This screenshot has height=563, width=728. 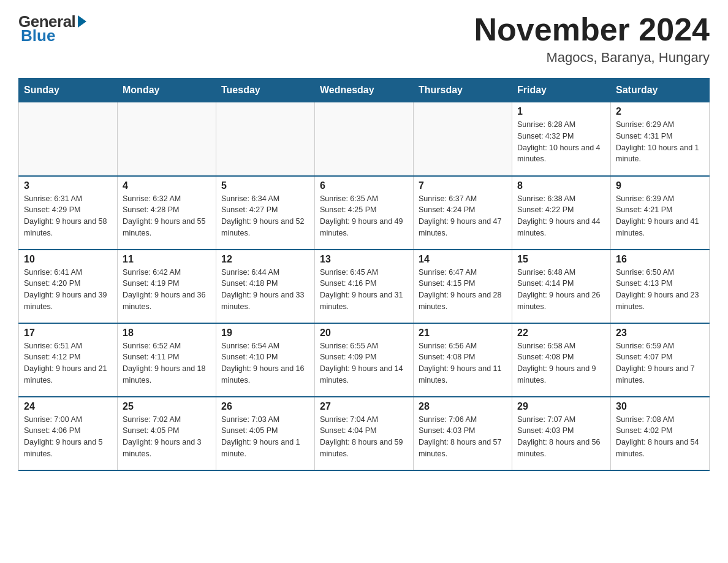 I want to click on page-header: General Blue November 2024 Magocs, Baran…, so click(x=364, y=39).